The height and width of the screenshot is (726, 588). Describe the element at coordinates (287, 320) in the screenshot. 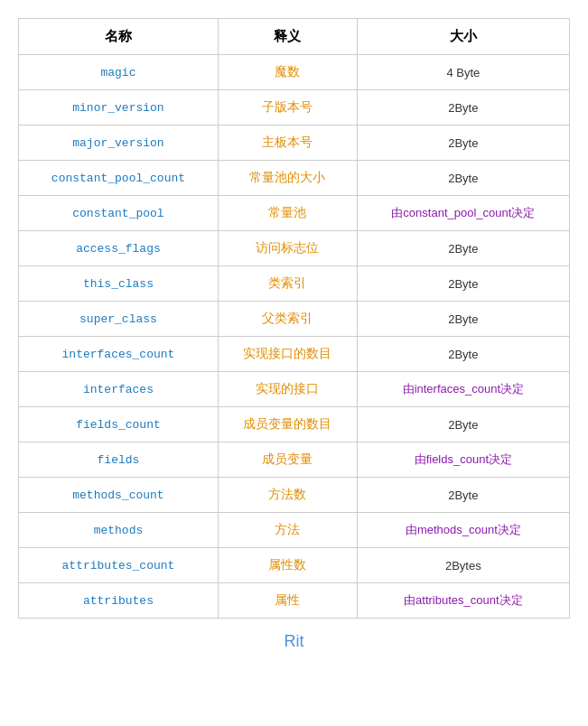

I see `cell-meaning: 父类索引` at that location.